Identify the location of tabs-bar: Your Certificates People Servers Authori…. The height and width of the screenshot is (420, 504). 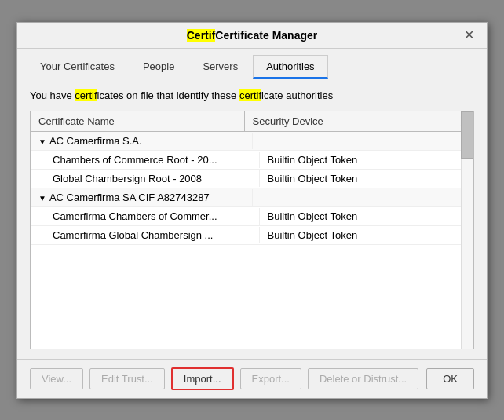
(252, 64).